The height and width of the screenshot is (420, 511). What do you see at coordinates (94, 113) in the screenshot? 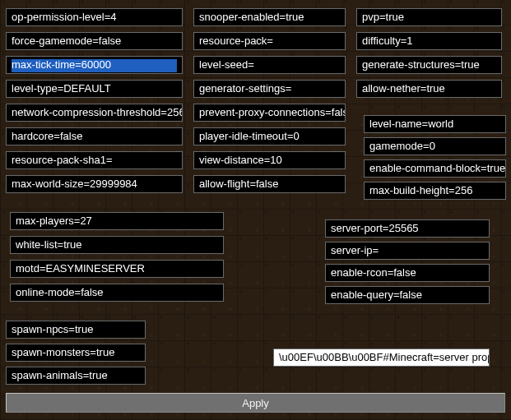
I see `field-network-compression-threshold: network-compression-threshold=256` at bounding box center [94, 113].